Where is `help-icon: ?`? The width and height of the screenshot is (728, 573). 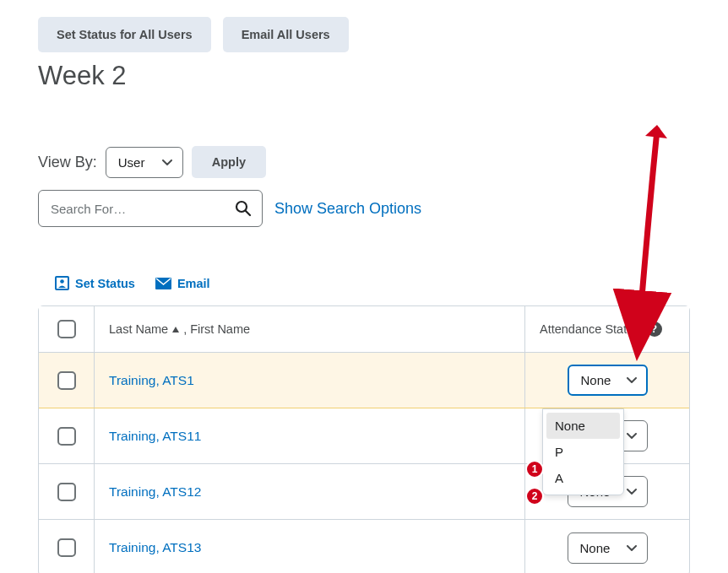 help-icon: ? is located at coordinates (655, 329).